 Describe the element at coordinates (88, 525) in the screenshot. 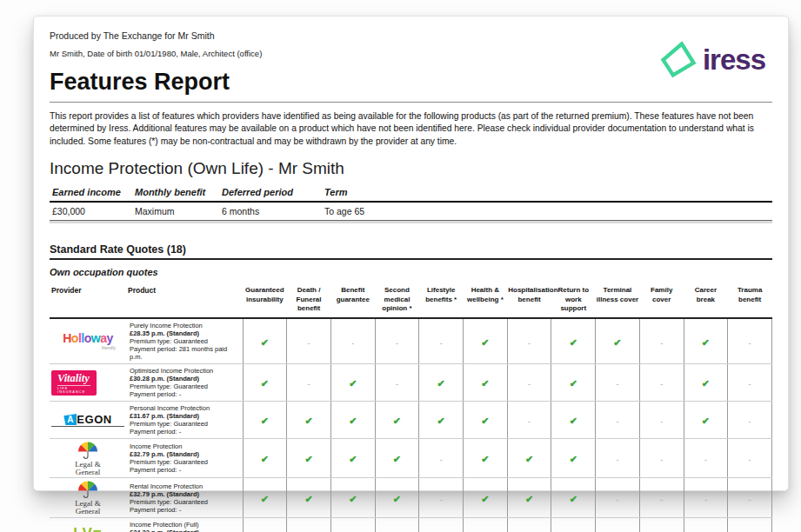

I see `provider-cell: LV=LIVERPOOL VICTORIA` at that location.